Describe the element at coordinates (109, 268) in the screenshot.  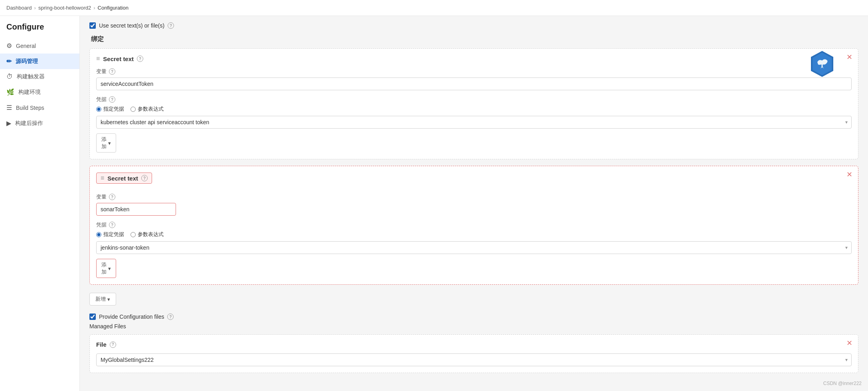
I see `card2-add-dropdown-arrow: ▾` at that location.